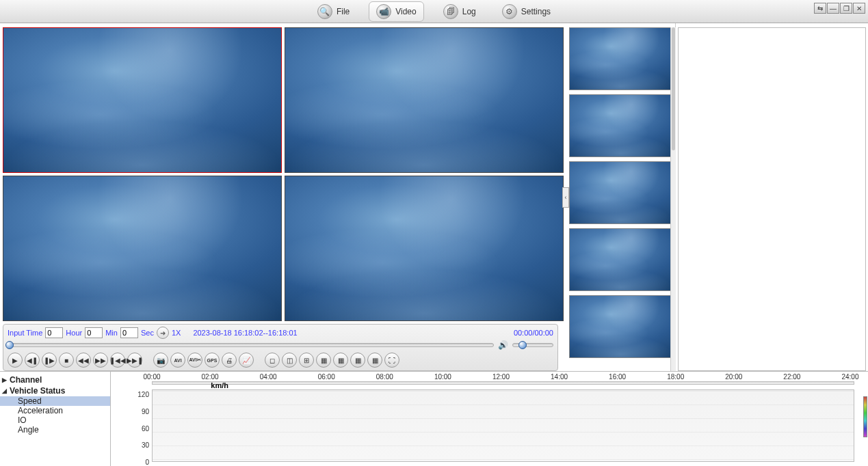 This screenshot has width=868, height=466. I want to click on tab-log: 🗐 Log, so click(460, 12).